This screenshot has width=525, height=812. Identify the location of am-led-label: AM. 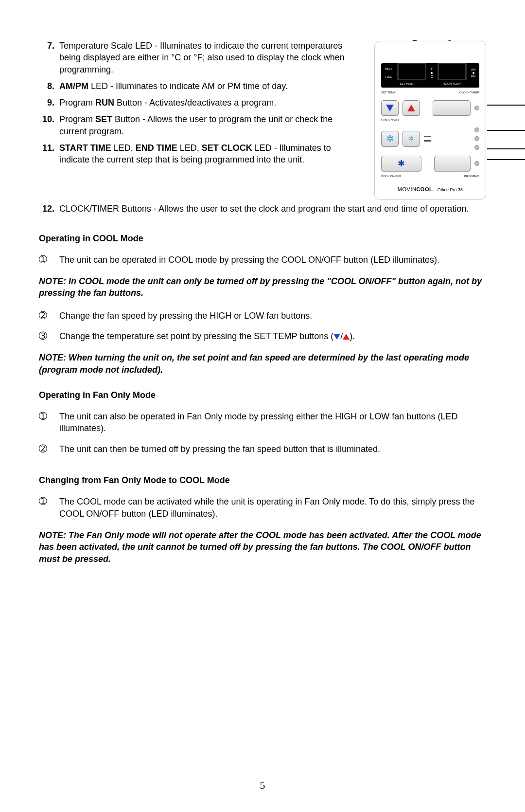
(473, 70).